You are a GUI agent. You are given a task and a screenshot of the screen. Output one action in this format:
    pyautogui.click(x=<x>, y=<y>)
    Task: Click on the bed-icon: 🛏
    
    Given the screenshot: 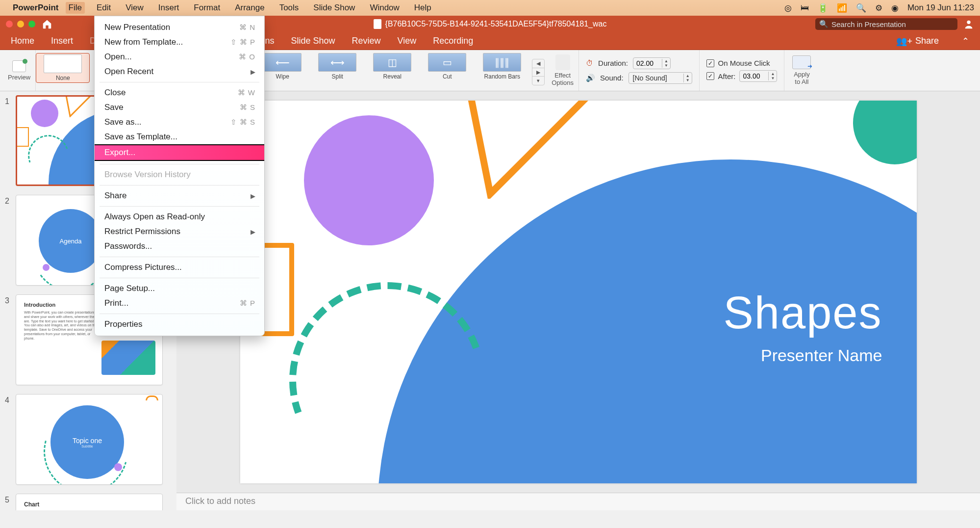 What is the action you would take?
    pyautogui.click(x=805, y=8)
    